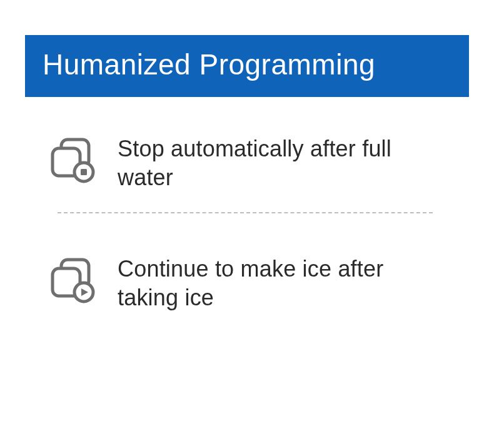 Image resolution: width=494 pixels, height=448 pixels. Describe the element at coordinates (268, 283) in the screenshot. I see `feature-text: Continue to make ice after taking ice` at that location.